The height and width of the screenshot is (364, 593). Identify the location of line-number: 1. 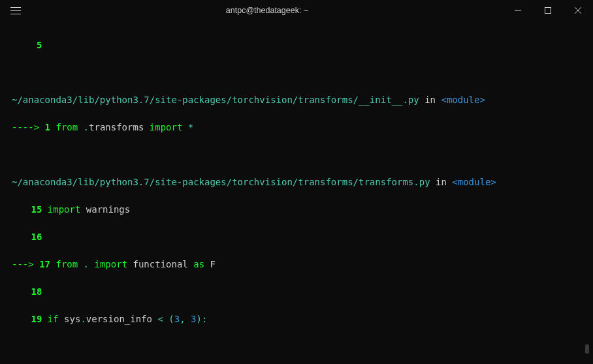
(48, 128).